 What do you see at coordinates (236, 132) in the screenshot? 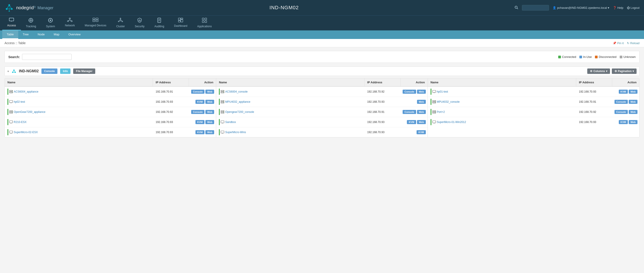
I see `device-name-link: SuperMicro-Wins` at bounding box center [236, 132].